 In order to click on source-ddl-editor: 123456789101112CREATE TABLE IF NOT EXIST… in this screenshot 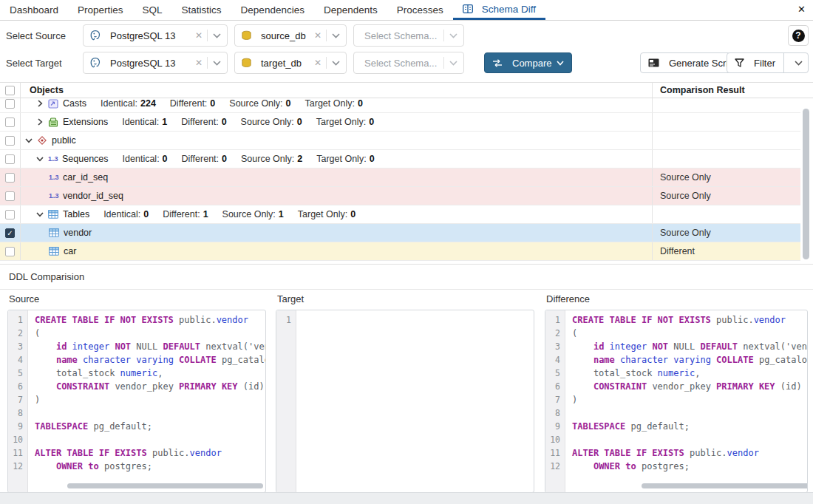, I will do `click(137, 401)`.